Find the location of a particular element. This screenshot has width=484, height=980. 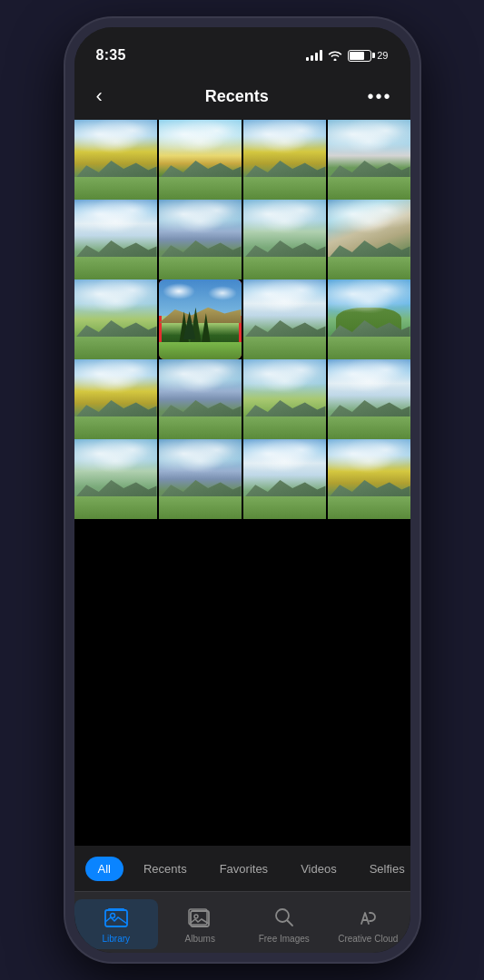

back-button: ‹ is located at coordinates (100, 96).